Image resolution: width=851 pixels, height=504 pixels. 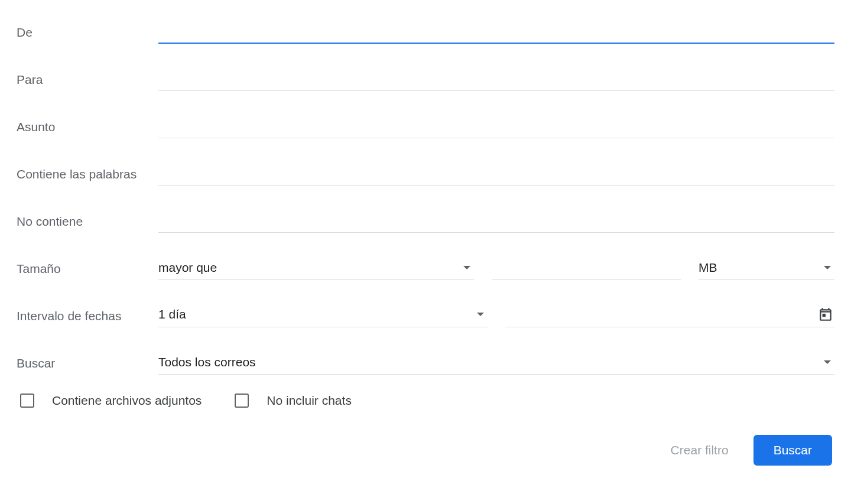 I want to click on row-subject: Asunto, so click(x=426, y=124).